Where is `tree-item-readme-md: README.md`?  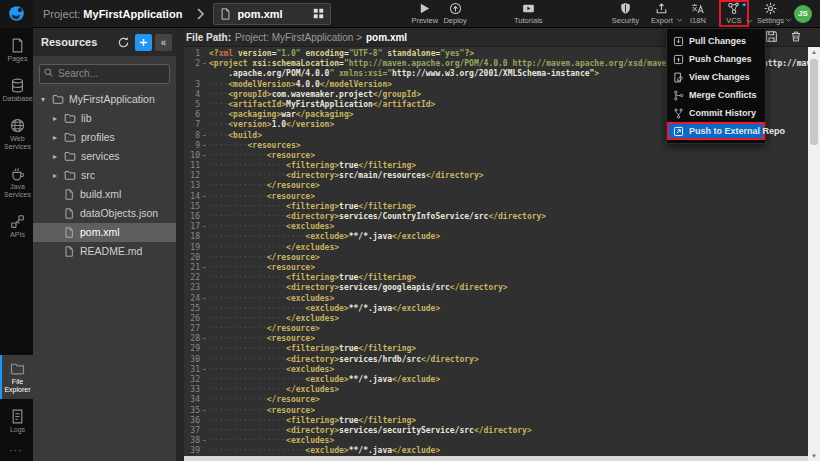 tree-item-readme-md: README.md is located at coordinates (104, 252).